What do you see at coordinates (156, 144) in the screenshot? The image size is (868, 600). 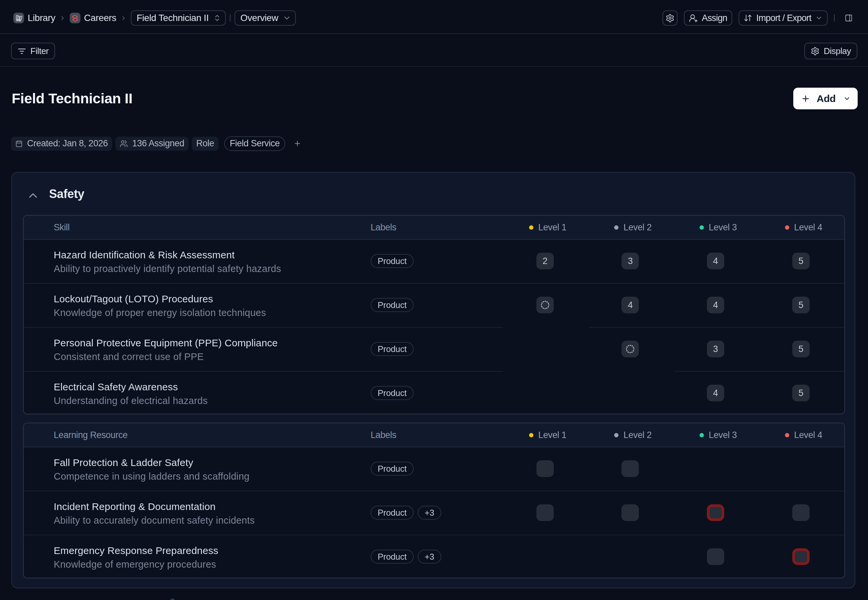 I see `meta-badges: Created: Jan 8, 2026 136 Assigned Role F…` at bounding box center [156, 144].